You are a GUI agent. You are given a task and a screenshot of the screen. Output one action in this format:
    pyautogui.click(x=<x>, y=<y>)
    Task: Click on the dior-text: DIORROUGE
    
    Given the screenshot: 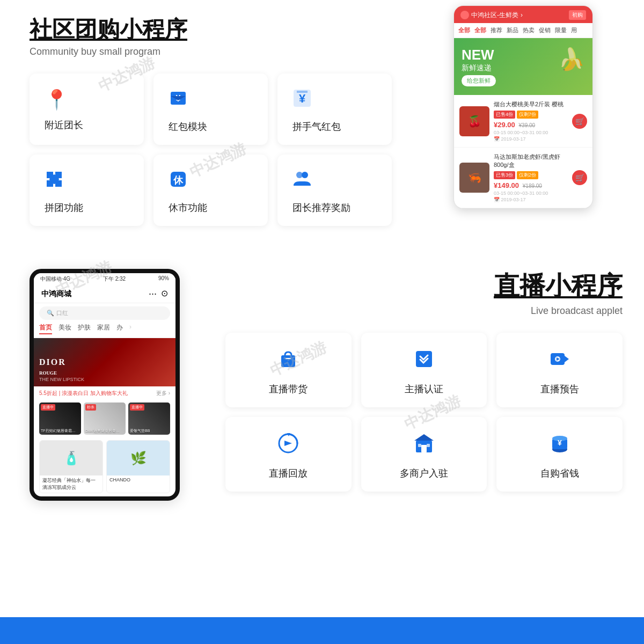 What is the action you would take?
    pyautogui.click(x=53, y=367)
    